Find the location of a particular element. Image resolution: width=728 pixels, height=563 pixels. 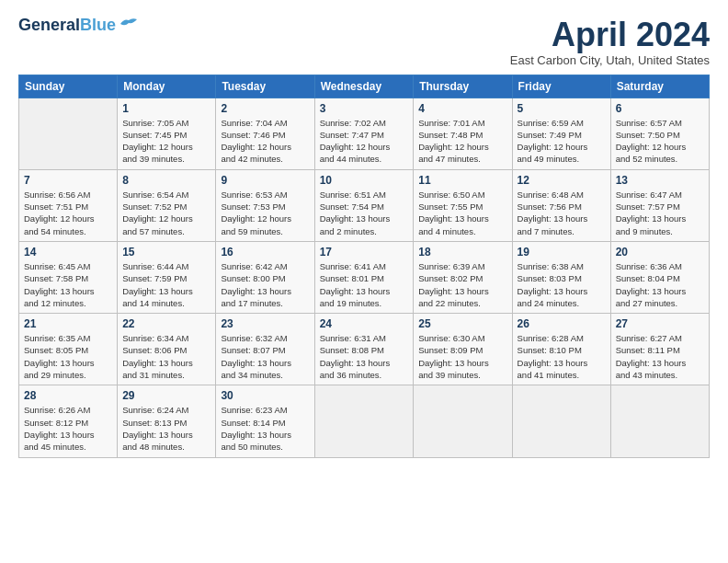

day-info: Sunrise: 6:36 AMSunset: 8:04 PMDaylight:… is located at coordinates (660, 285).